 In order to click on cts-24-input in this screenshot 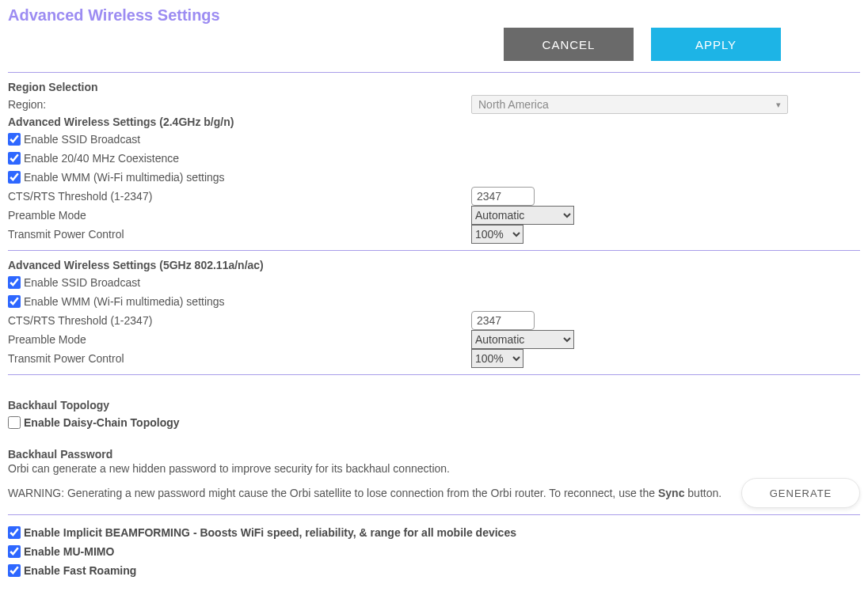, I will do `click(503, 196)`.